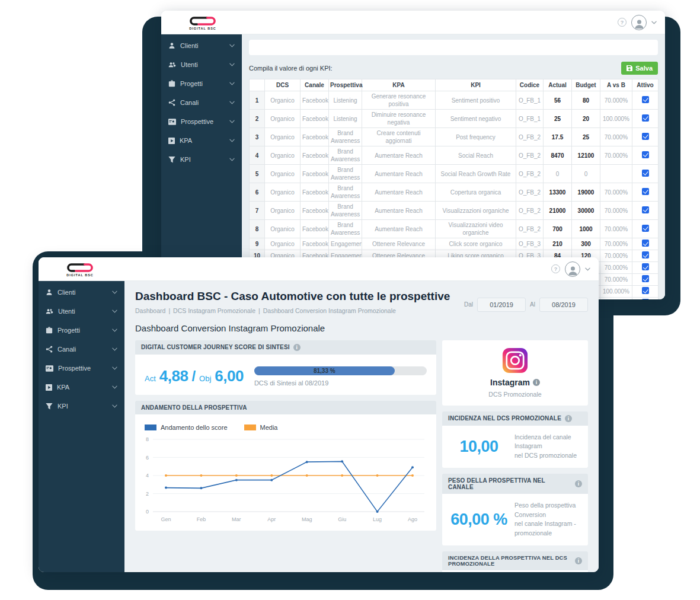 This screenshot has width=700, height=600. What do you see at coordinates (63, 387) in the screenshot?
I see `sidebar-item-label: KPA` at bounding box center [63, 387].